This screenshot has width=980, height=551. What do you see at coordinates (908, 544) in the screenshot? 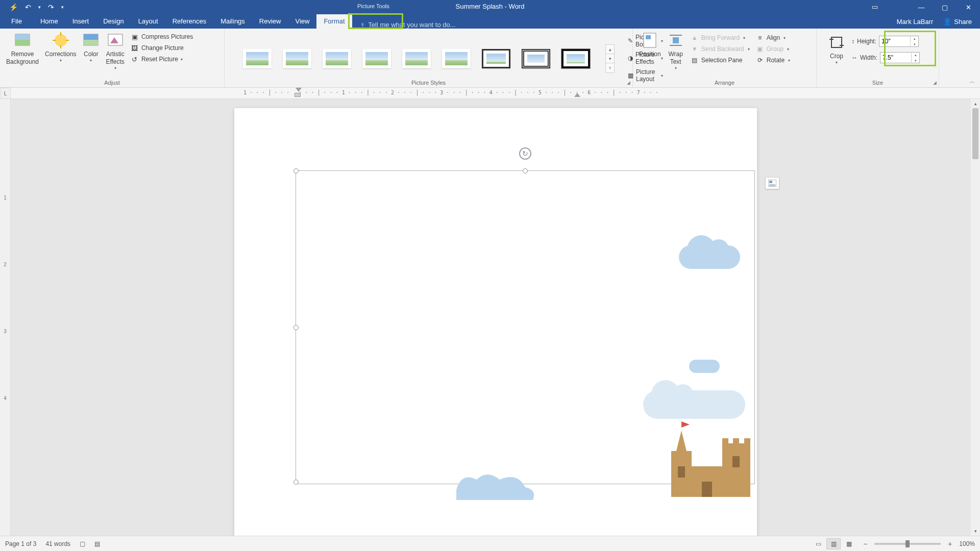
I see `zoom-slider` at bounding box center [908, 544].